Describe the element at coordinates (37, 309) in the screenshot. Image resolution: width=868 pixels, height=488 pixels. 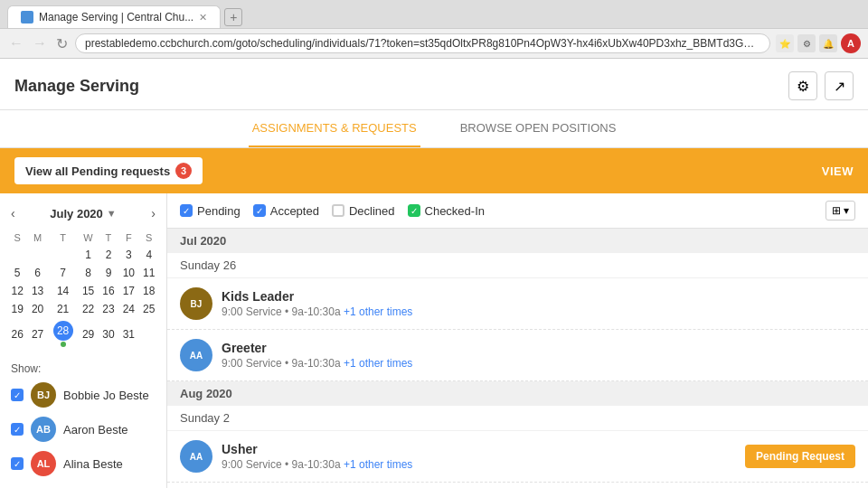
I see `cal-day-20: 20` at that location.